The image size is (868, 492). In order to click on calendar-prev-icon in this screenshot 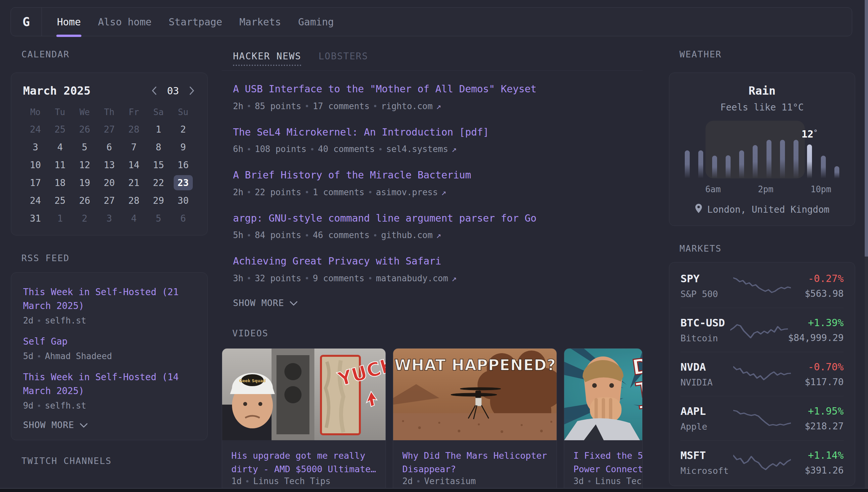, I will do `click(154, 91)`.